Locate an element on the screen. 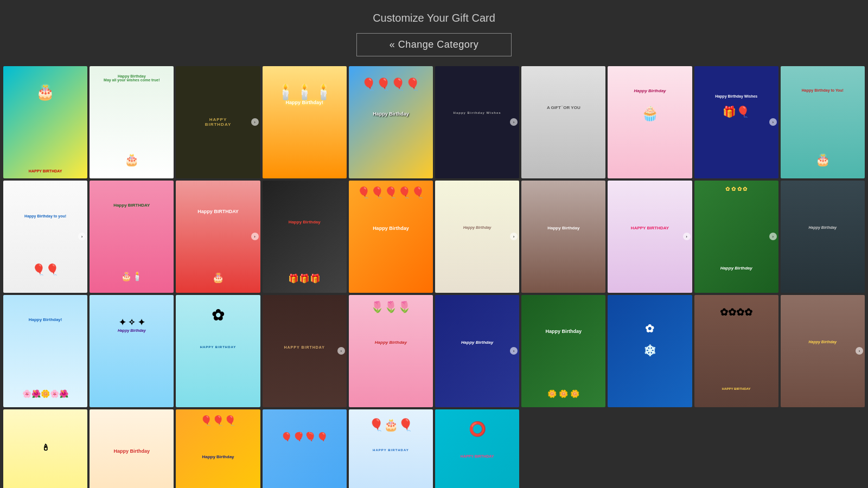 The height and width of the screenshot is (488, 868). card-25: 🌷🌷🌷 is located at coordinates (391, 351).